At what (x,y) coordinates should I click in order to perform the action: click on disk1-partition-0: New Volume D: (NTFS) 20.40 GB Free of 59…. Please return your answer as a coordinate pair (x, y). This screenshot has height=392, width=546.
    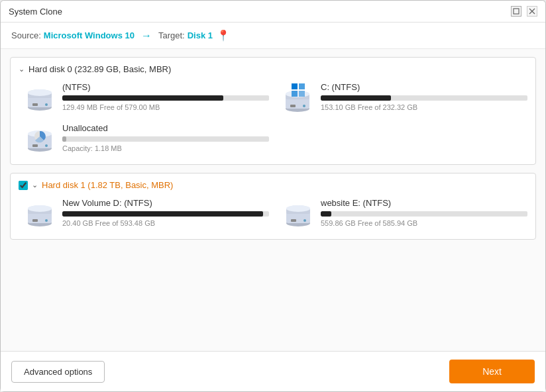
    Looking at the image, I should click on (146, 214).